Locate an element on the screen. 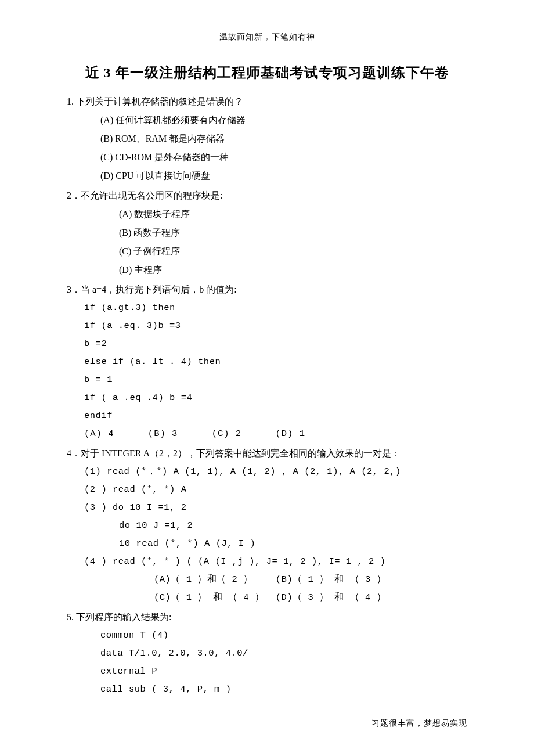 The height and width of the screenshot is (756, 534). q1-stem: 1. 下列关于计算机存储器的叙述是错误的？ is located at coordinates (267, 102).